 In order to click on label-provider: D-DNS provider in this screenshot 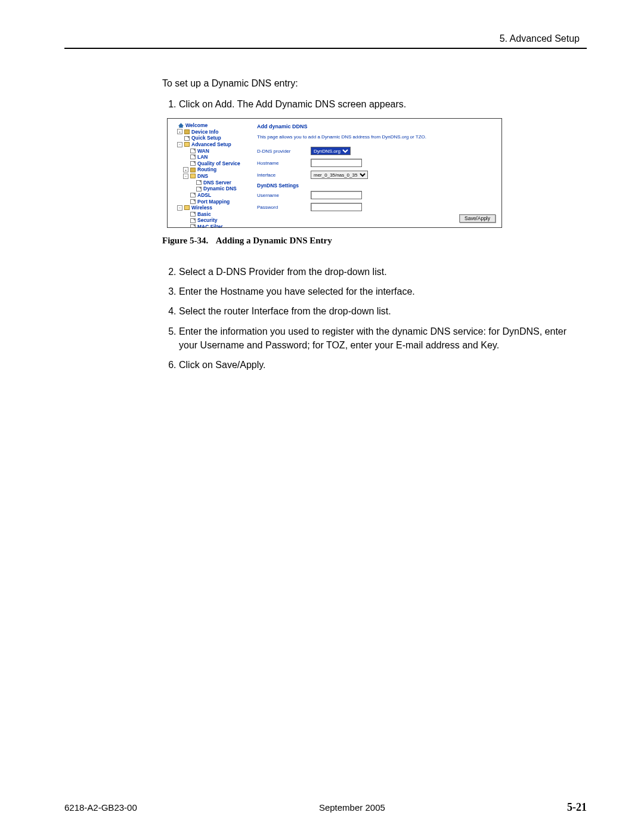, I will do `click(284, 152)`.